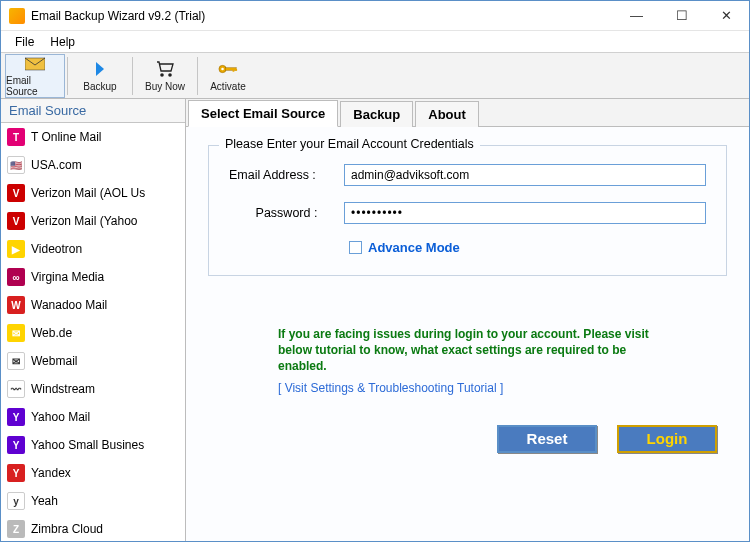  What do you see at coordinates (88, 445) in the screenshot?
I see `source-label: Yahoo Small Busines` at bounding box center [88, 445].